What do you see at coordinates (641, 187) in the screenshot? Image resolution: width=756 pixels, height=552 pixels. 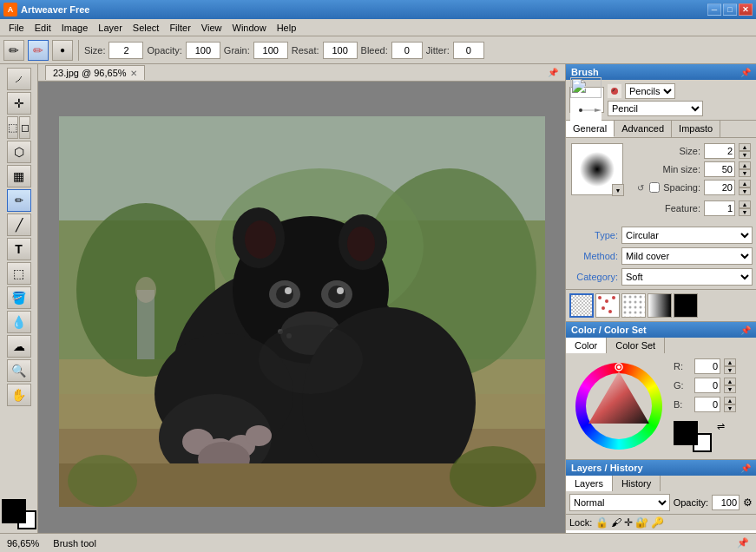 I see `refresh-icon: ↺` at bounding box center [641, 187].